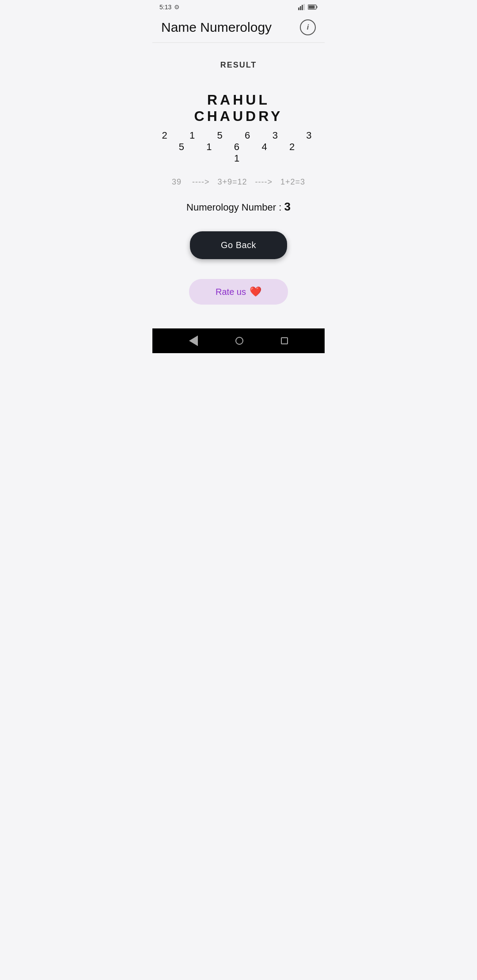  What do you see at coordinates (238, 65) in the screenshot?
I see `result-label: RESULT` at bounding box center [238, 65].